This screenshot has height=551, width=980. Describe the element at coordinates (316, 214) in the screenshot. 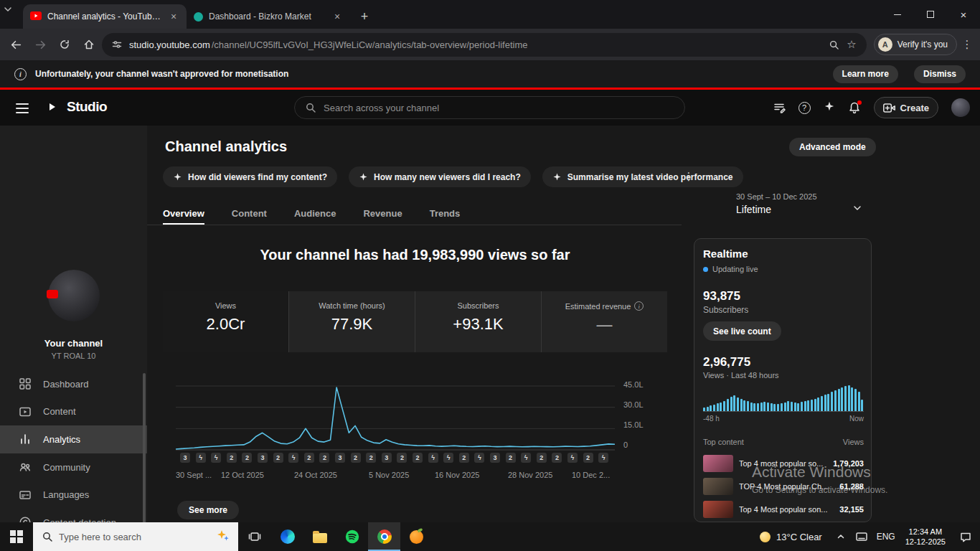

I see `tab-audience: Audience` at that location.